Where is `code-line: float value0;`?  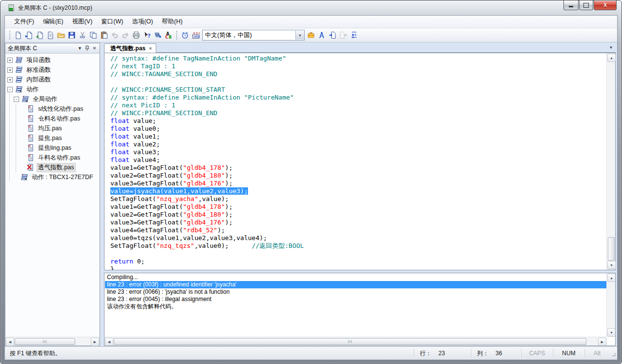 code-line: float value0; is located at coordinates (358, 129).